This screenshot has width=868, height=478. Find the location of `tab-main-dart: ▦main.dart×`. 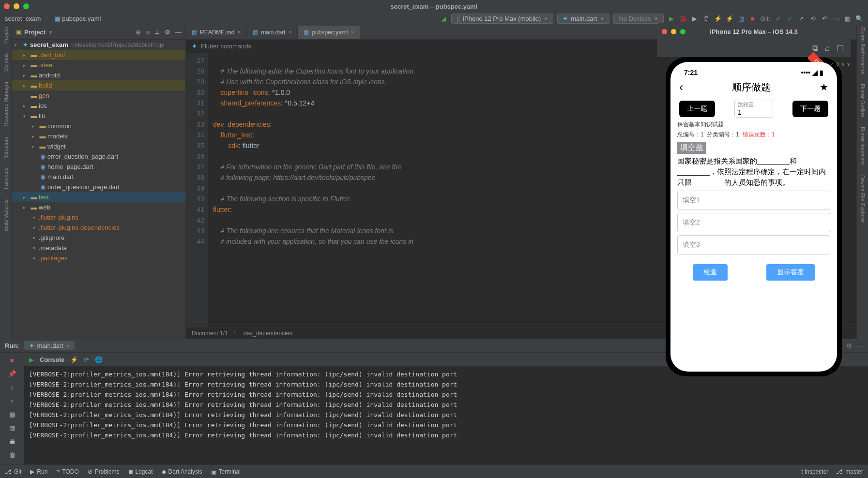

tab-main-dart: ▦main.dart× is located at coordinates (272, 32).